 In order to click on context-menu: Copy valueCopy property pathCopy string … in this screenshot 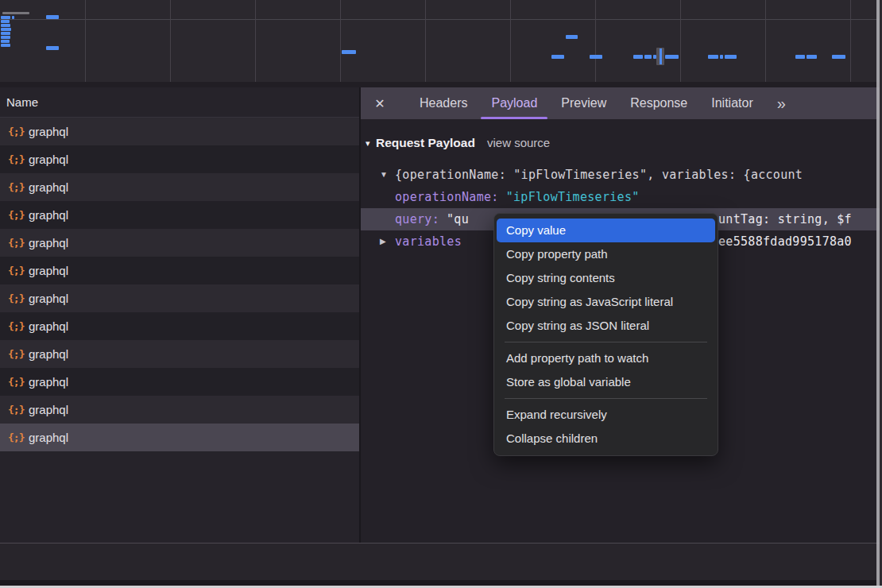, I will do `click(605, 335)`.